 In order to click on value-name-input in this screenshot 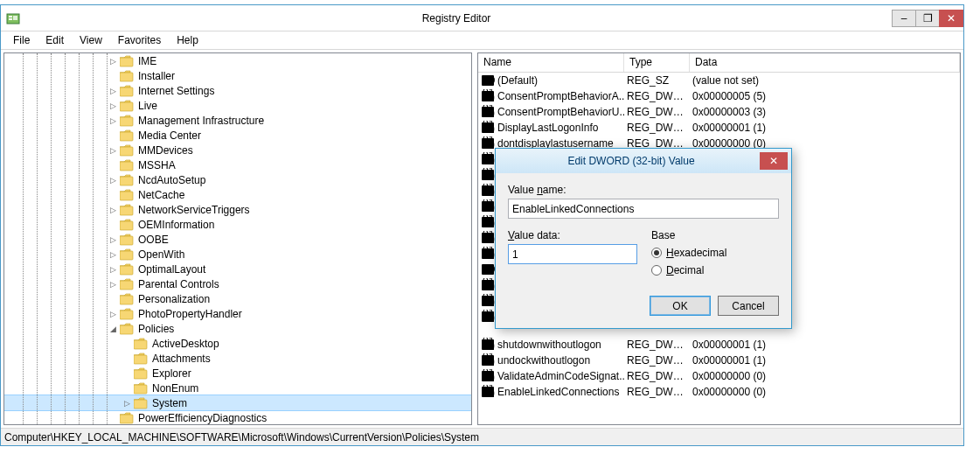, I will do `click(643, 208)`.